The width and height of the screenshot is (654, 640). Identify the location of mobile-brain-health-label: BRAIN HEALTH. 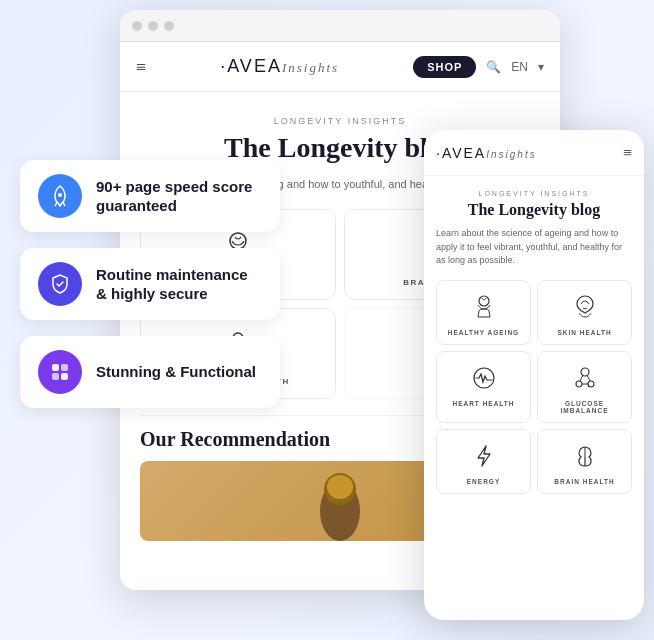
(584, 482).